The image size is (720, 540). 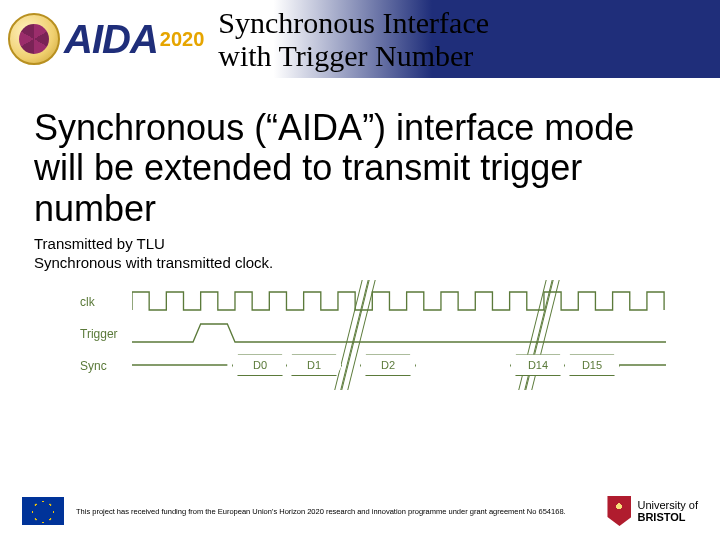 I want to click on bristol-text: University of BRISTOL, so click(x=668, y=511).